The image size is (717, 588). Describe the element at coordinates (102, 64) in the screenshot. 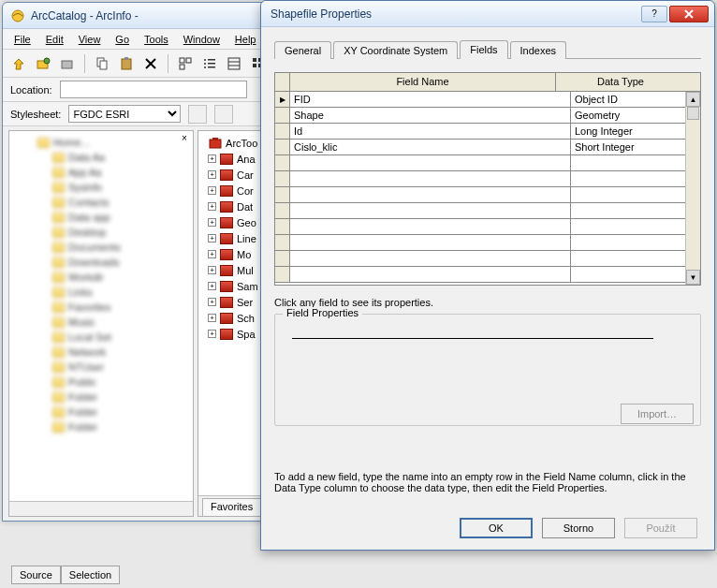

I see `copy-icon` at that location.